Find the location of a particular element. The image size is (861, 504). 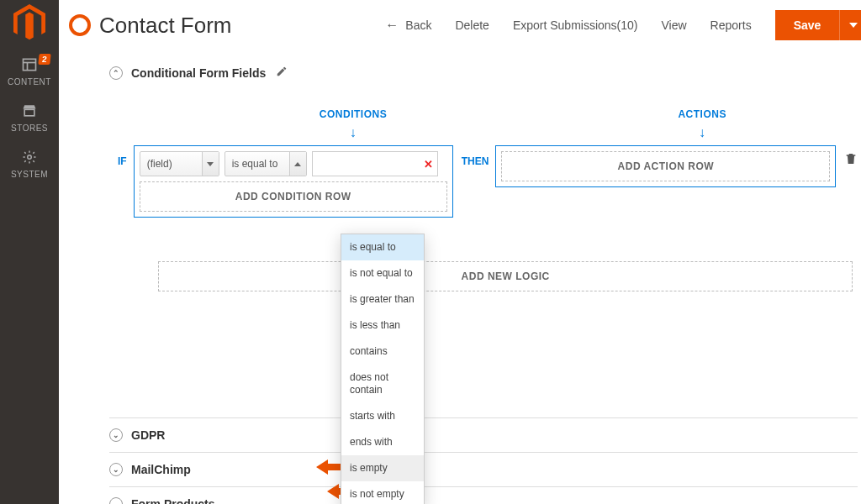

chevron-up-icon: ⌃ is located at coordinates (116, 73).